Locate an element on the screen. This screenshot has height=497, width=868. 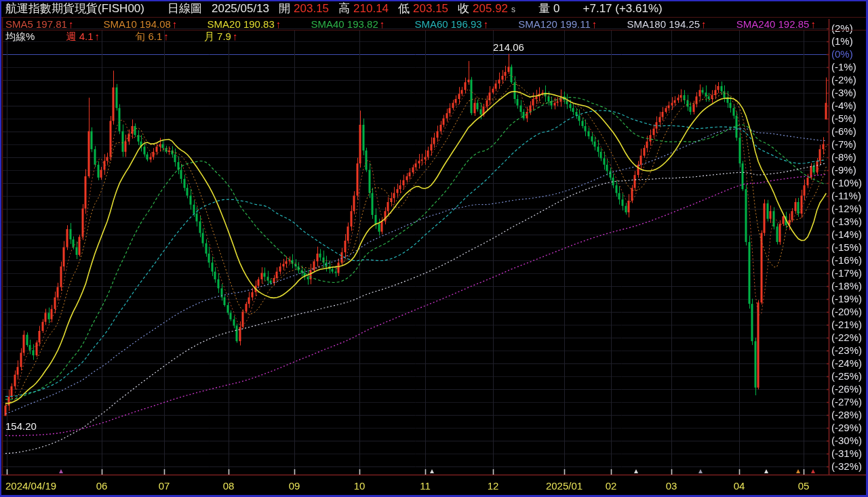
ma-percent-row: 均線% 週 4.1↑ 旬 6.1↑ 月 7.9↑ is located at coordinates (121, 37).